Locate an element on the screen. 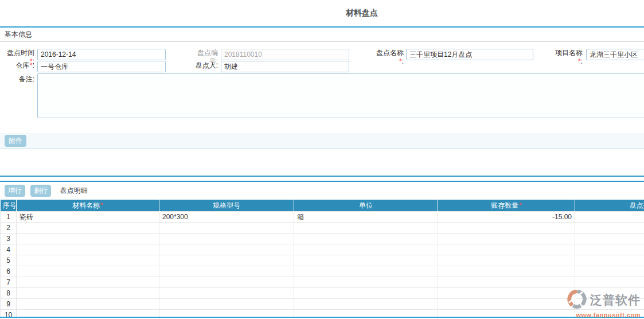 This screenshot has height=319, width=644. detail-table-header: 序号材料名称*规格型号单位账存数量*盘点数量 is located at coordinates (322, 205).